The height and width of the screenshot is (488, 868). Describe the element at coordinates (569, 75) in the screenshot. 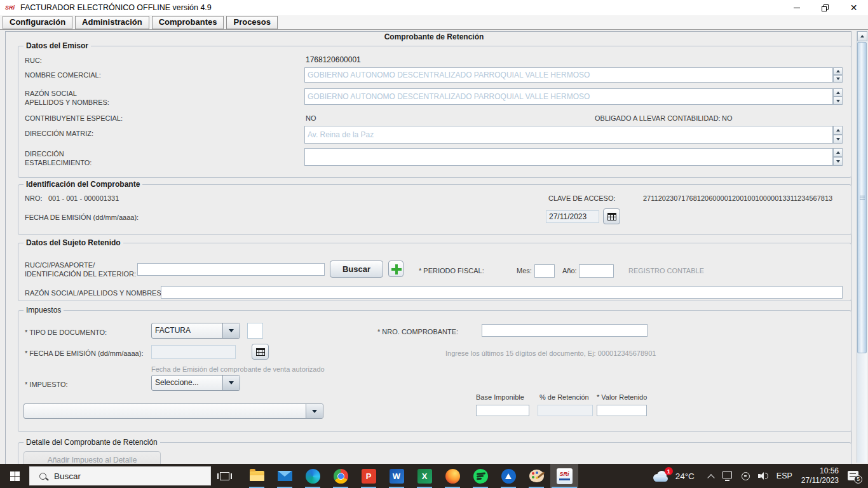

I see `nombre-comercial-field` at that location.